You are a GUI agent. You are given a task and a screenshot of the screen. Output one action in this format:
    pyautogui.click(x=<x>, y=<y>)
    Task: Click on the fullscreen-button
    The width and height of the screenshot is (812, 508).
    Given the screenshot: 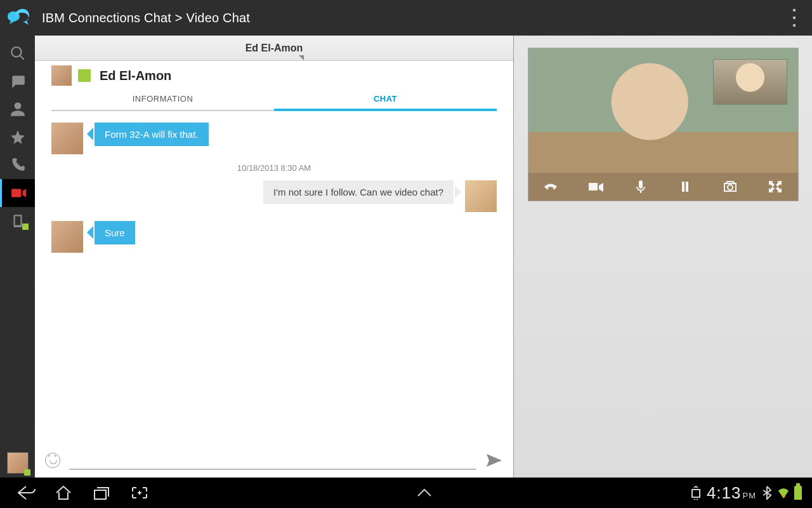 What is the action you would take?
    pyautogui.click(x=775, y=187)
    